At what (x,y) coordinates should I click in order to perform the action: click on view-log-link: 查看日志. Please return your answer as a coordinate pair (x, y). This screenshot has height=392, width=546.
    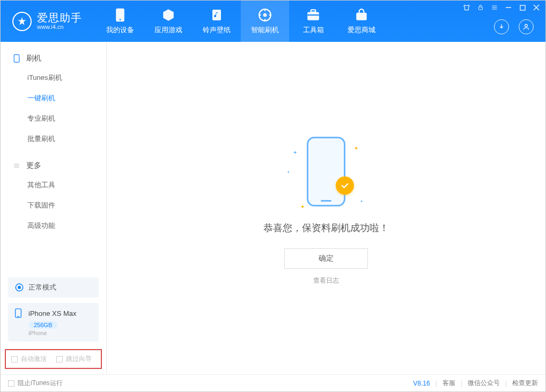
    Looking at the image, I should click on (326, 281).